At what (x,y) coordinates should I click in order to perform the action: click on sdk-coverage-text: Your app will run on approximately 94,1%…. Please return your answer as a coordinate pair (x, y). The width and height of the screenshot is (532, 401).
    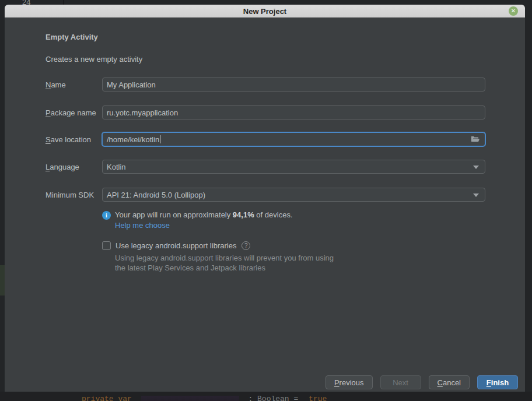
    Looking at the image, I should click on (204, 214).